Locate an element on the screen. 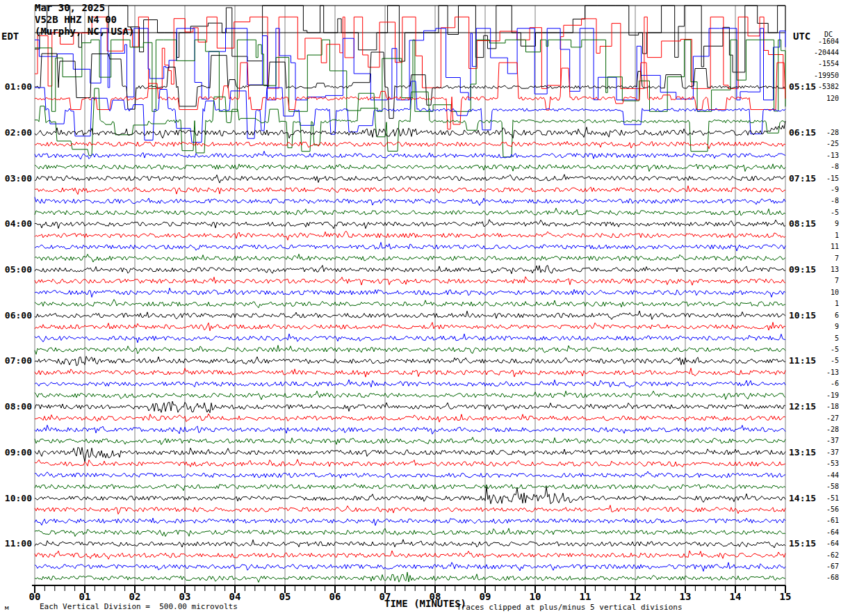 This screenshot has width=841, height=616. minute-label: 11 is located at coordinates (585, 597).